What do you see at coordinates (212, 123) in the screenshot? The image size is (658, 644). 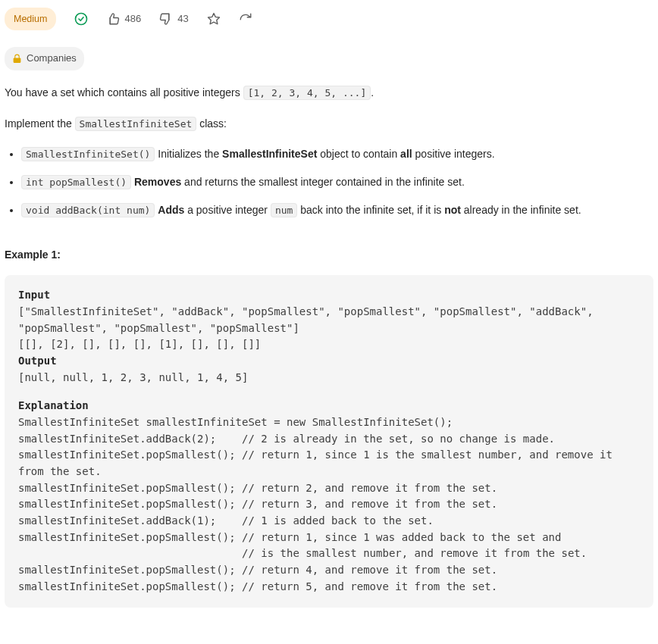 I see `impl-text-after: class:` at bounding box center [212, 123].